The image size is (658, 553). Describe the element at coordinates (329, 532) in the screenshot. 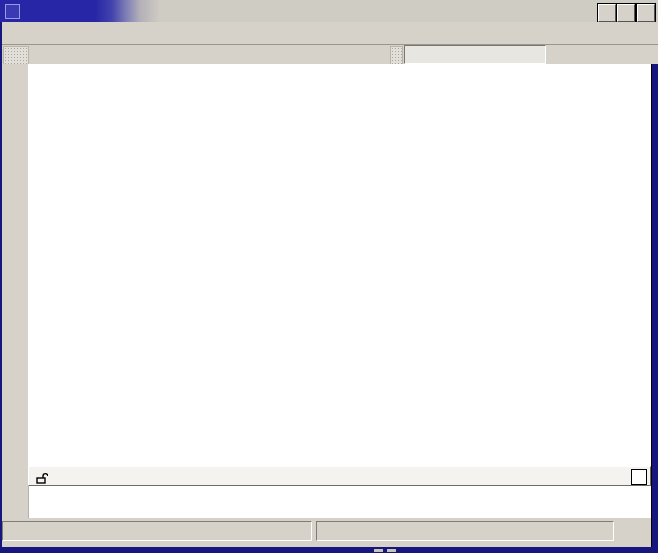

I see `status-bar` at that location.